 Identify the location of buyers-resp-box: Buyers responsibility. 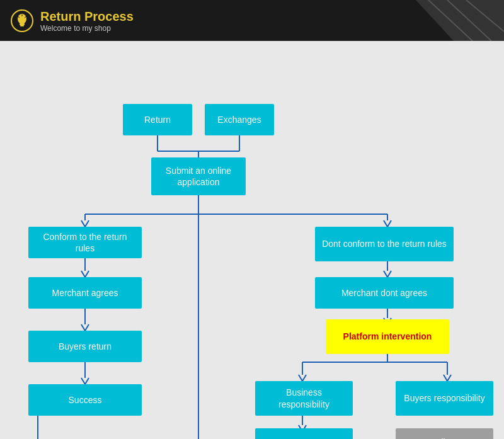
(445, 398).